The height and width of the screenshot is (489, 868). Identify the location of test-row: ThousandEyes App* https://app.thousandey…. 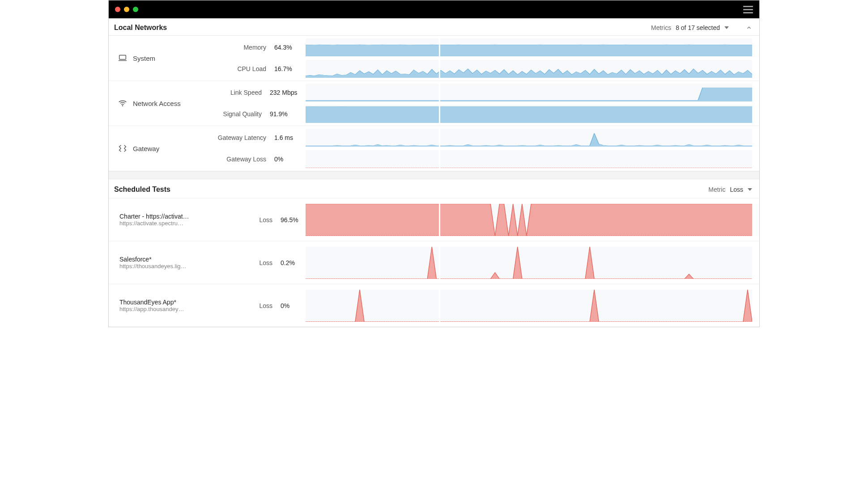
(434, 305).